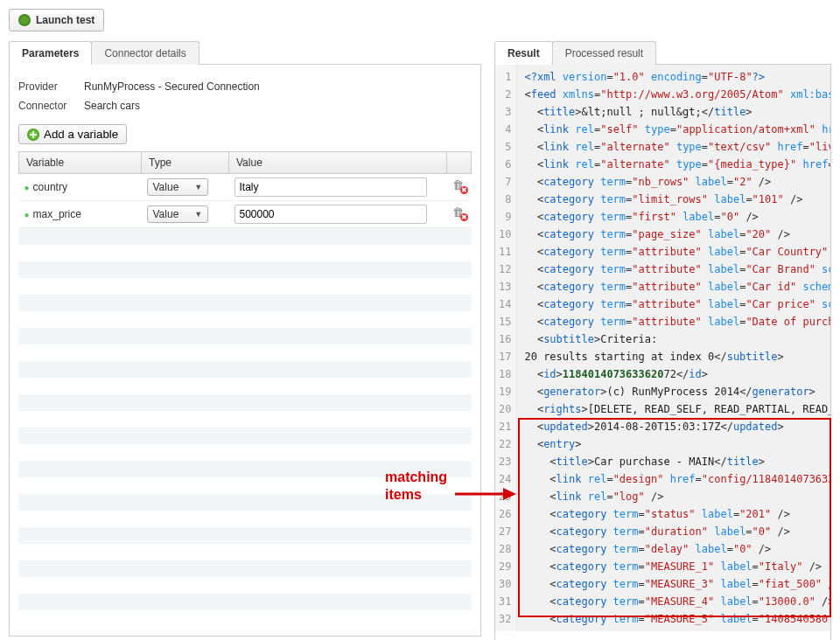  What do you see at coordinates (24, 20) in the screenshot?
I see `bug-icon` at bounding box center [24, 20].